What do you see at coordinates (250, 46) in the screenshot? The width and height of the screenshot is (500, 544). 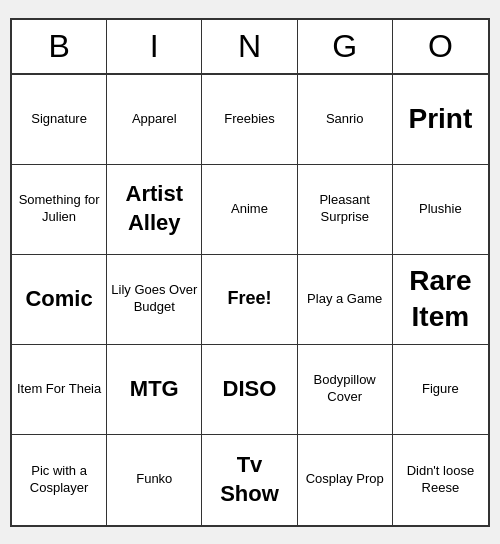 I see `header-letter-n: N` at bounding box center [250, 46].